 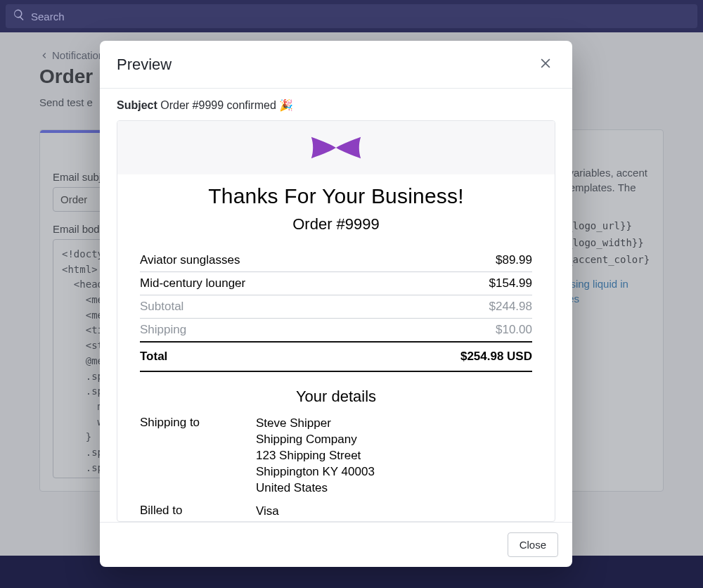 What do you see at coordinates (453, 260) in the screenshot?
I see `item-price: $89.99` at bounding box center [453, 260].